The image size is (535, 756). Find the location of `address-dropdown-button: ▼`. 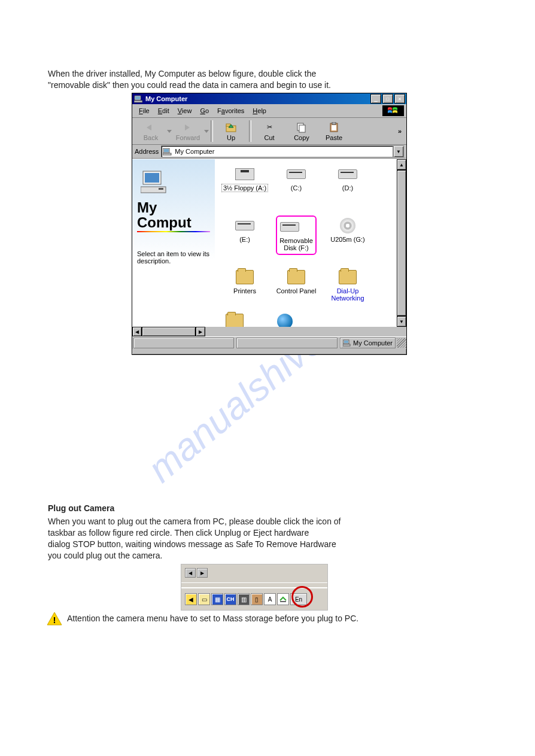

address-dropdown-button: ▼ is located at coordinates (399, 151).